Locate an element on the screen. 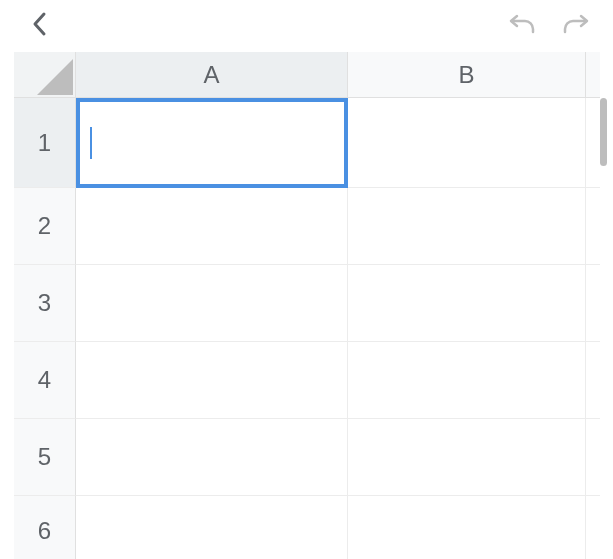 This screenshot has height=559, width=613. cell-c6 is located at coordinates (593, 528).